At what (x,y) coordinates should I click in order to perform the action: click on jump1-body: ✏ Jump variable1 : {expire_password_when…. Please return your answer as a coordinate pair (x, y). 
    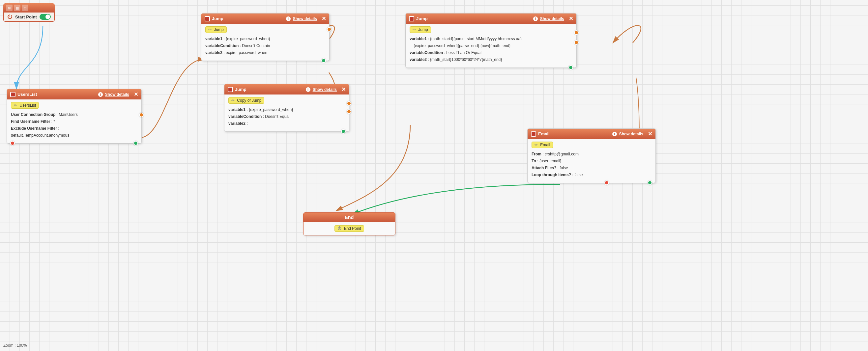
    Looking at the image, I should click on (266, 42).